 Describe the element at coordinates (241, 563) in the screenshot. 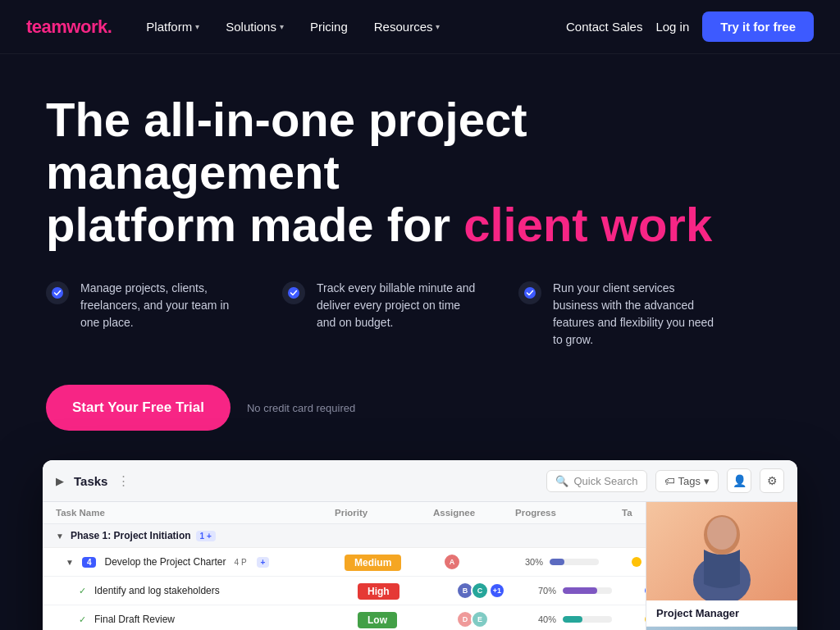

I see `task-points: 4 P` at that location.